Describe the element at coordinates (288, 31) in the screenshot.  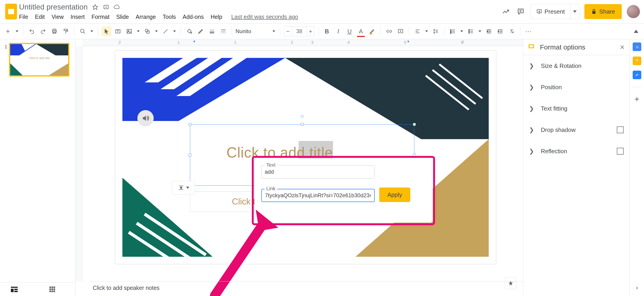
I see `font-size-decrease: −` at that location.